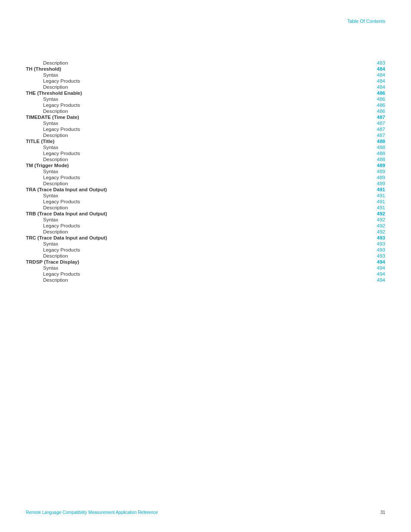 This screenshot has width=411, height=532. What do you see at coordinates (47, 165) in the screenshot?
I see `toc-entry-title: TM (Trigger Mode)` at bounding box center [47, 165].